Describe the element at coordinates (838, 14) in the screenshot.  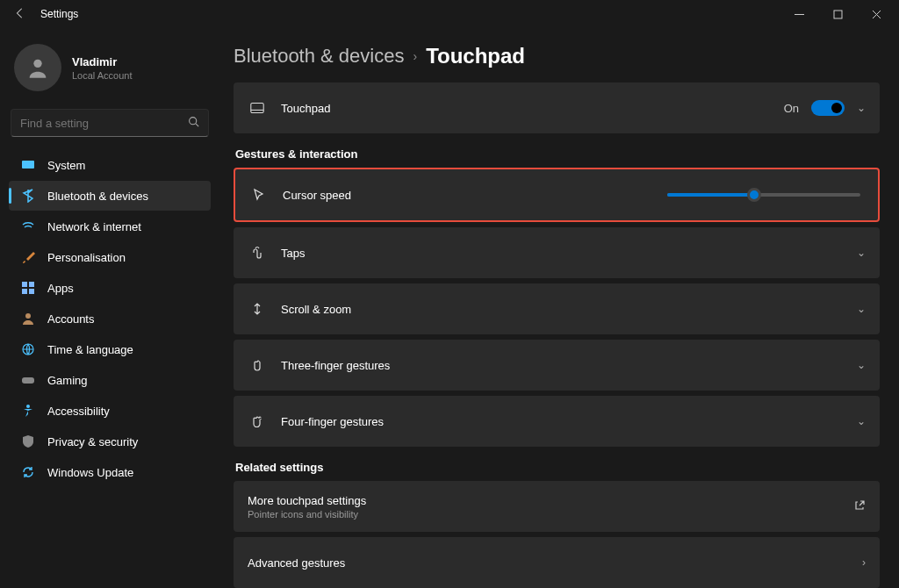
I see `maximize-button` at that location.